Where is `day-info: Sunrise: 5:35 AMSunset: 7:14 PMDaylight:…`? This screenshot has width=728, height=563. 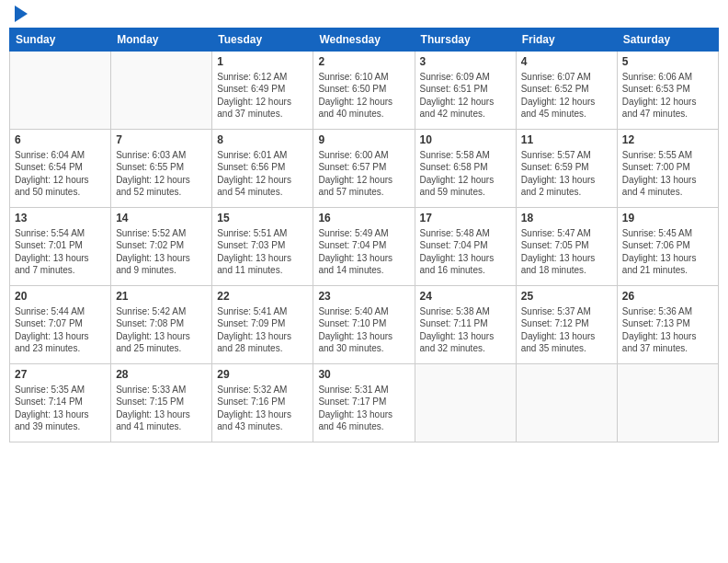 day-info: Sunrise: 5:35 AMSunset: 7:14 PMDaylight:… is located at coordinates (61, 408).